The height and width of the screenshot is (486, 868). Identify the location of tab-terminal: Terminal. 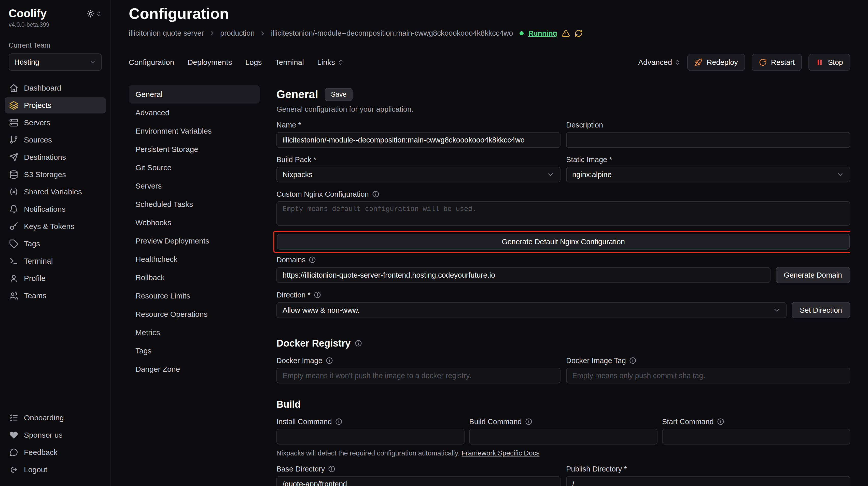
(290, 62).